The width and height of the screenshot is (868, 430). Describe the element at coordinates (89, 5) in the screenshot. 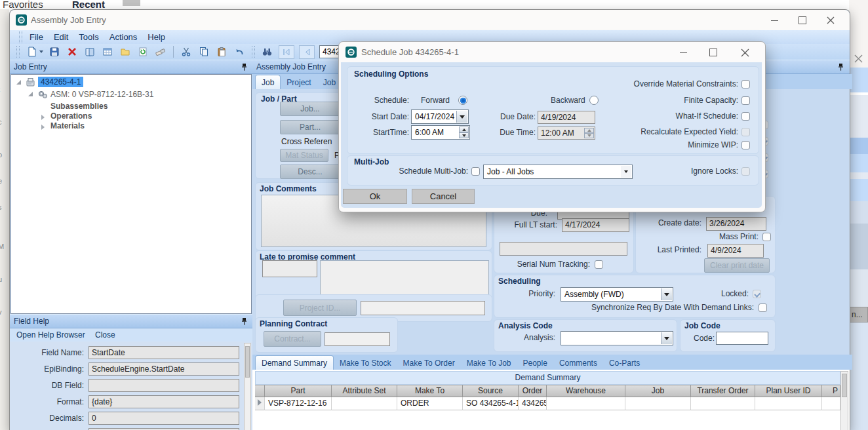

I see `recent-tab: Recent` at that location.